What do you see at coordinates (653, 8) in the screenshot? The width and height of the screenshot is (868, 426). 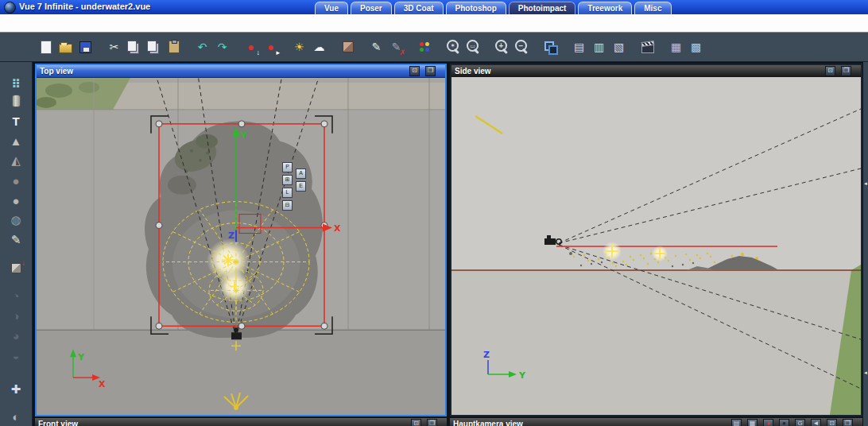 I see `tab-misc: Misc` at bounding box center [653, 8].